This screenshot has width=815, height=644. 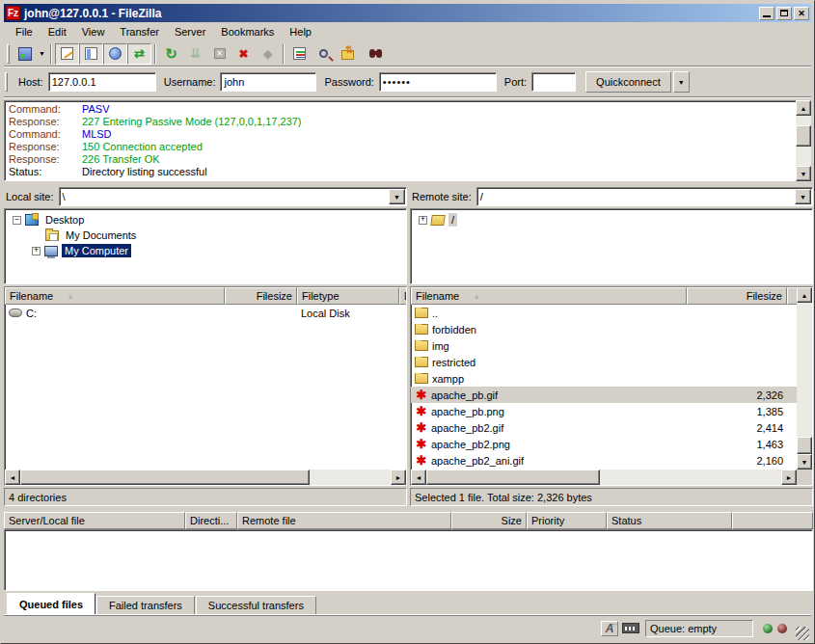 I want to click on quickbar-grip, so click(x=6, y=82).